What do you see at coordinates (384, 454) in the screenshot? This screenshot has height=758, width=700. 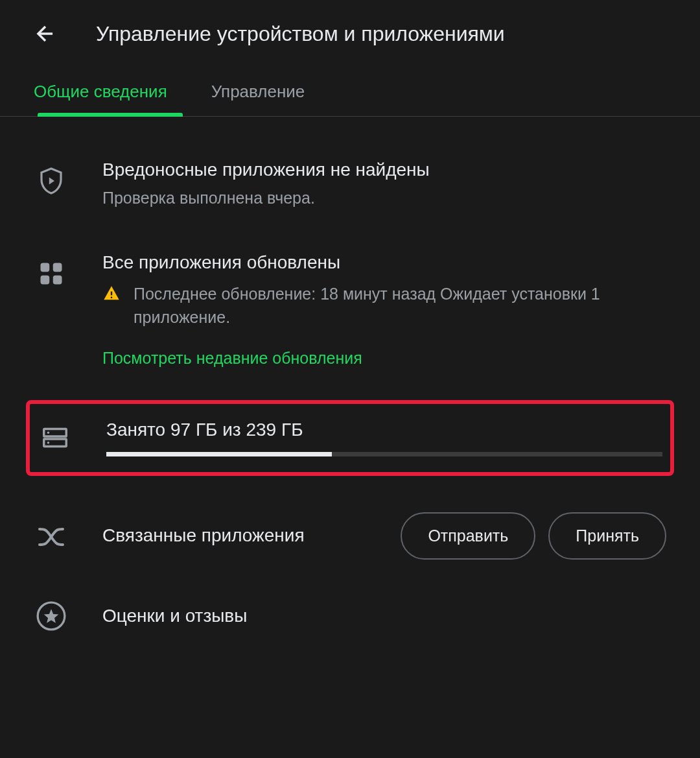 I see `storage-progress-track` at bounding box center [384, 454].